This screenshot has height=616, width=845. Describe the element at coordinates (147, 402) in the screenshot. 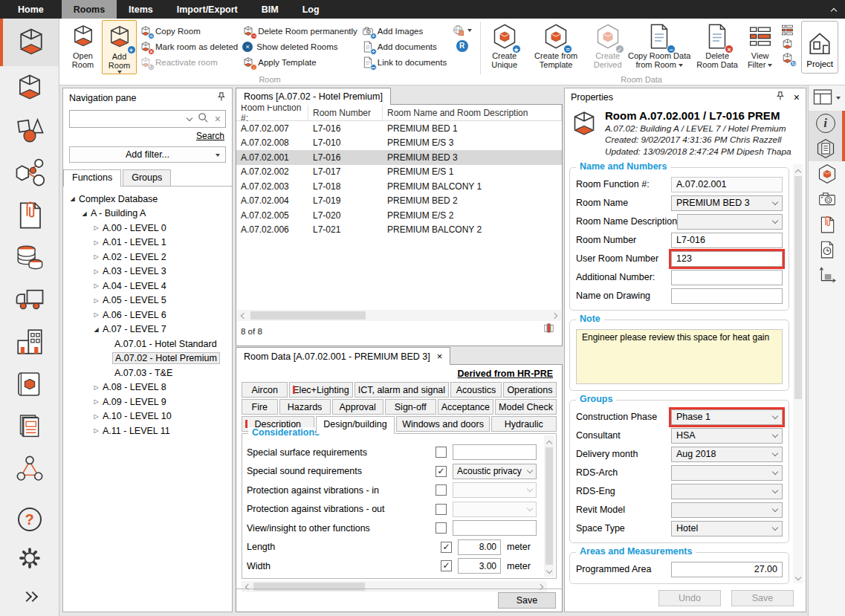

I see `tree-item: ▷A.09 - LEVEL 9` at that location.